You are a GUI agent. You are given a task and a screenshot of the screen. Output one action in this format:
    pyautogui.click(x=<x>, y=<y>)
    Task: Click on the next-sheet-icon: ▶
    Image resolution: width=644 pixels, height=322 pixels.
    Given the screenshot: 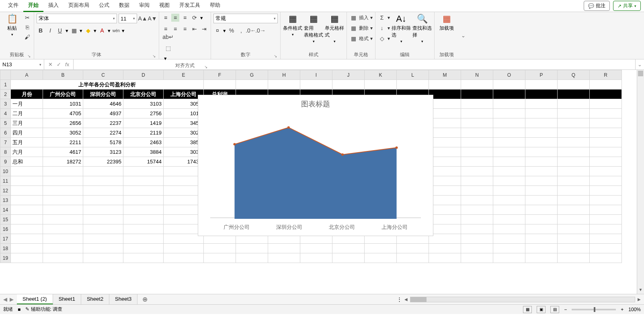 What is the action you would take?
    pyautogui.click(x=12, y=300)
    